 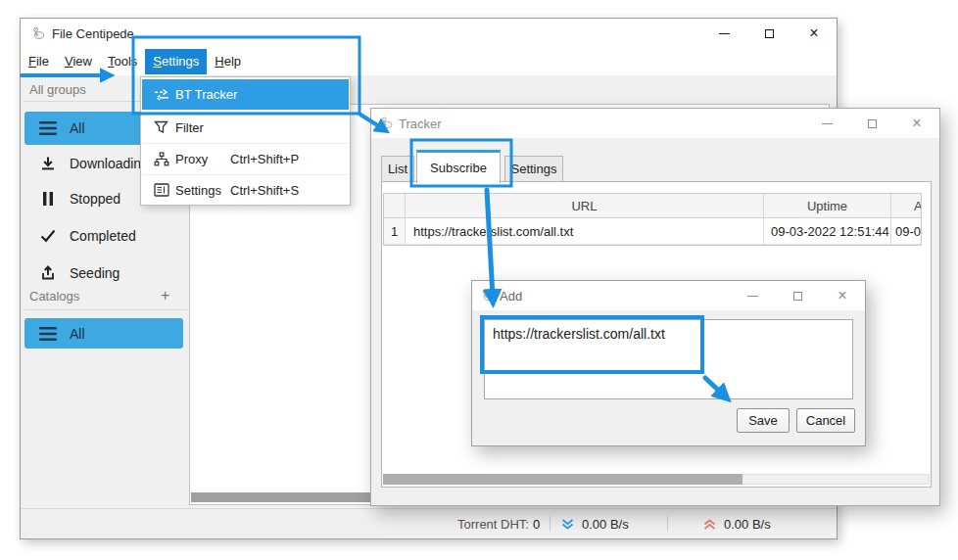 I want to click on subscription-table: URL Uptime A 1 https://trackerslist.com/…, so click(x=652, y=219).